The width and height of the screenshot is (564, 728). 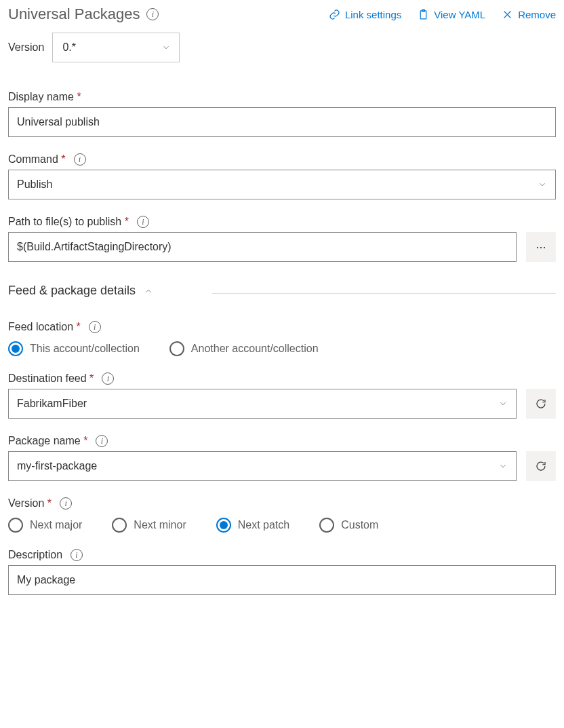 What do you see at coordinates (282, 327) in the screenshot?
I see `feed-location-label: Feed location * i` at bounding box center [282, 327].